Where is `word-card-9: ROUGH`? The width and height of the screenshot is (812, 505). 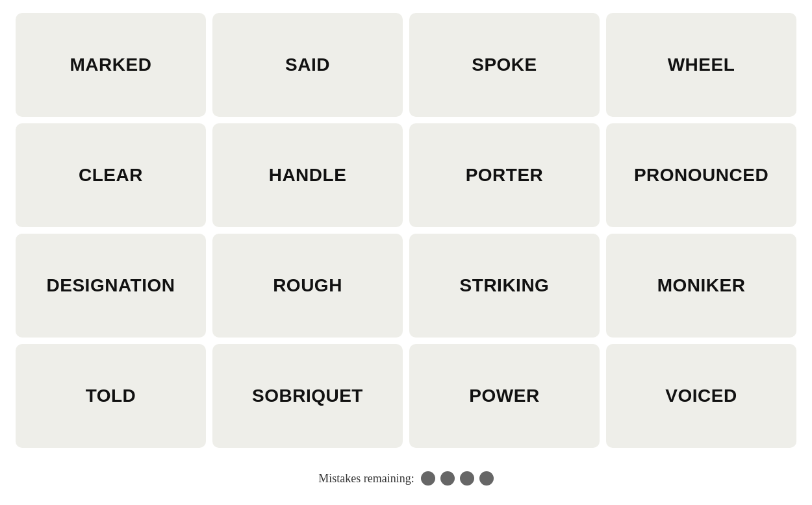 word-card-9: ROUGH is located at coordinates (308, 286).